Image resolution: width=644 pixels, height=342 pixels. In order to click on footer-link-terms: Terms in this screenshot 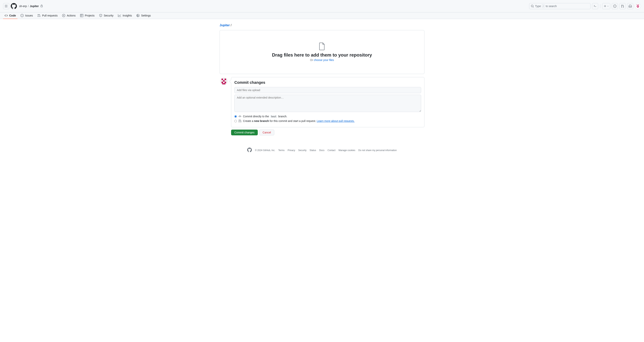, I will do `click(282, 150)`.